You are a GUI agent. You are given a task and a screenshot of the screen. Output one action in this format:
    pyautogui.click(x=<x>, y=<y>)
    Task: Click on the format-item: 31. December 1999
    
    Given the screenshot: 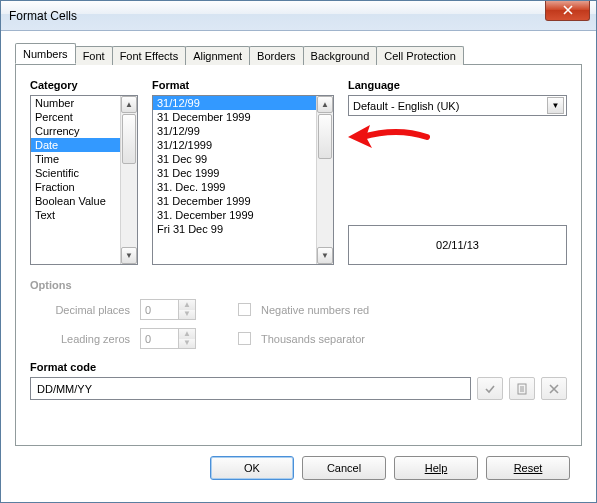 What is the action you would take?
    pyautogui.click(x=234, y=215)
    